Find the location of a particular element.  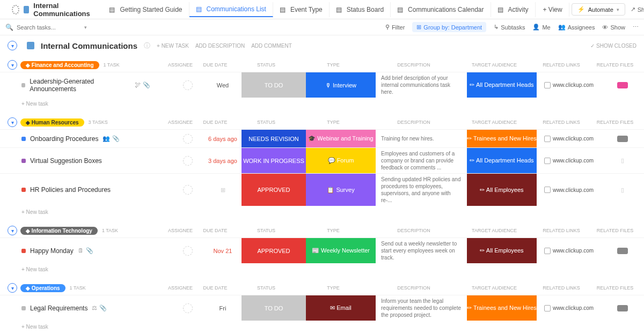

search-input-wrap: 🔍 ▾ is located at coordinates (97, 27).